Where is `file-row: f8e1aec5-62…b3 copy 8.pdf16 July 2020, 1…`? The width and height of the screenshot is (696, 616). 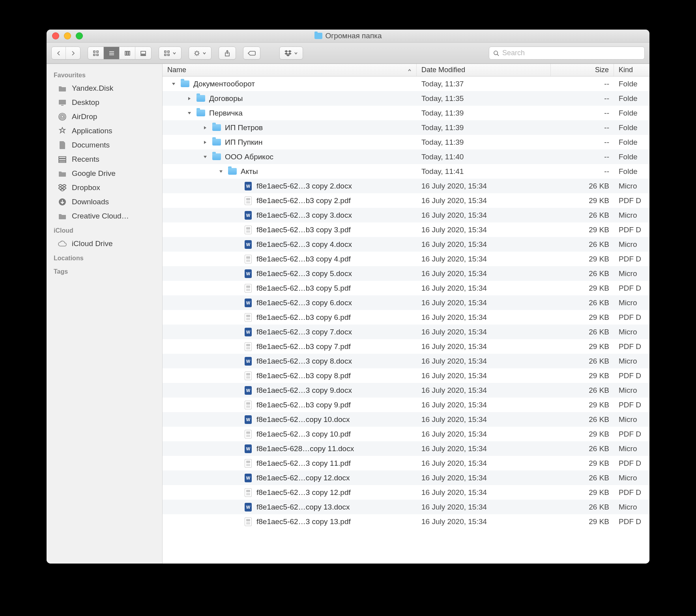 file-row: f8e1aec5-62…b3 copy 8.pdf16 July 2020, 1… is located at coordinates (406, 375).